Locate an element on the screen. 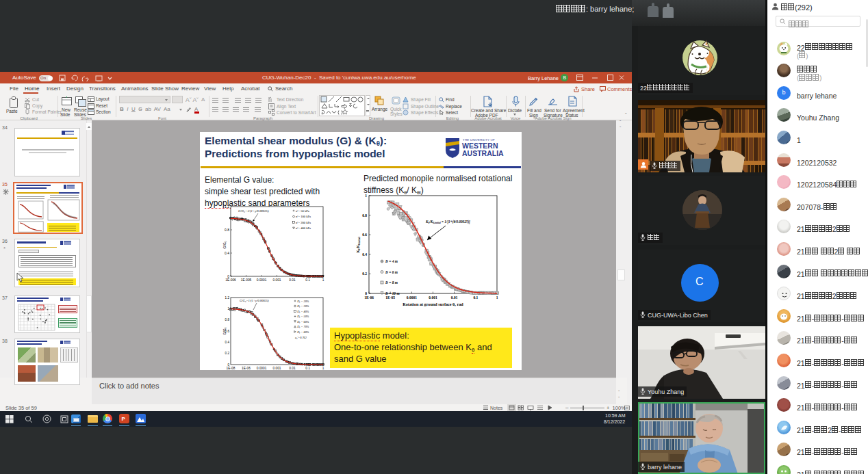 The image size is (868, 474). svg-text: Kθ/Kθ,initial is located at coordinates (359, 245).